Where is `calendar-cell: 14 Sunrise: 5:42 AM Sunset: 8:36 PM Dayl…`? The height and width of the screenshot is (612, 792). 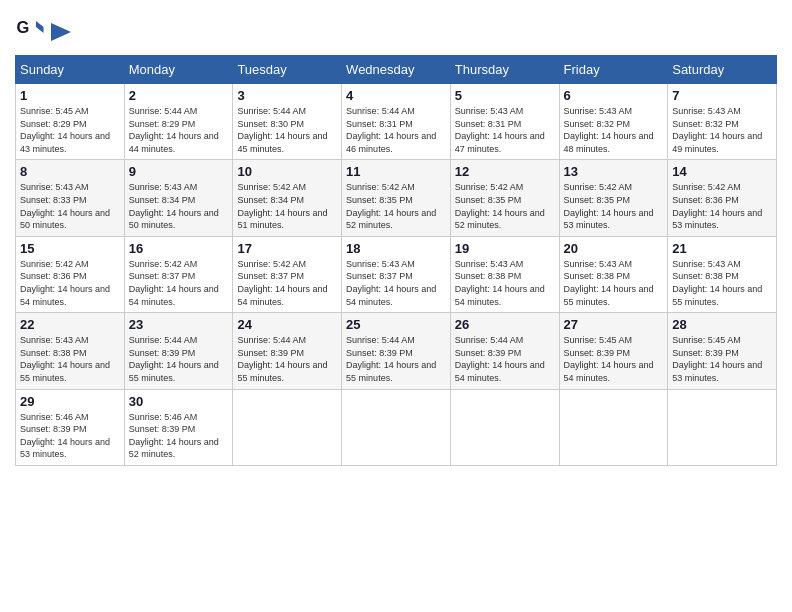 calendar-cell: 14 Sunrise: 5:42 AM Sunset: 8:36 PM Dayl… is located at coordinates (722, 198).